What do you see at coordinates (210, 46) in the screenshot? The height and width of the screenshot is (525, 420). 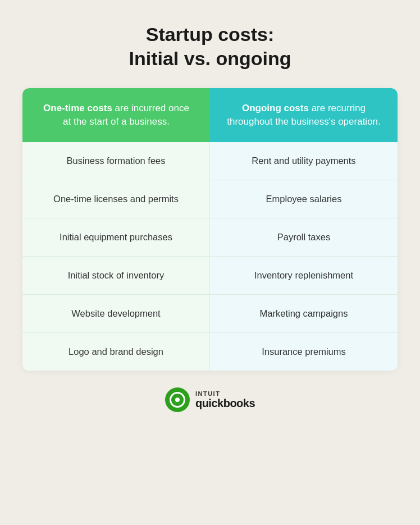 I see `page-title: Startup costs: Initial vs. ongoing` at bounding box center [210, 46].